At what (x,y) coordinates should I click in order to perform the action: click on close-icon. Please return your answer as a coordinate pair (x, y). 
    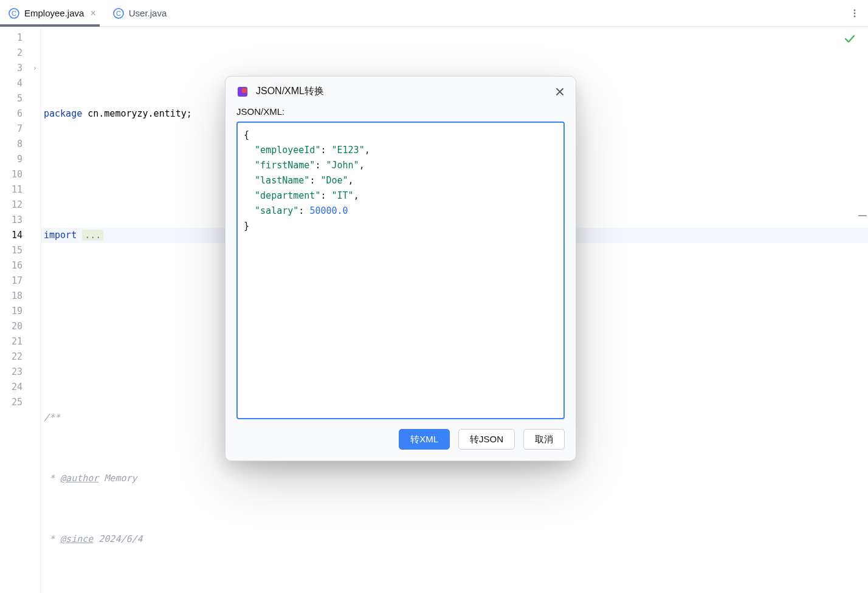
    Looking at the image, I should click on (560, 92).